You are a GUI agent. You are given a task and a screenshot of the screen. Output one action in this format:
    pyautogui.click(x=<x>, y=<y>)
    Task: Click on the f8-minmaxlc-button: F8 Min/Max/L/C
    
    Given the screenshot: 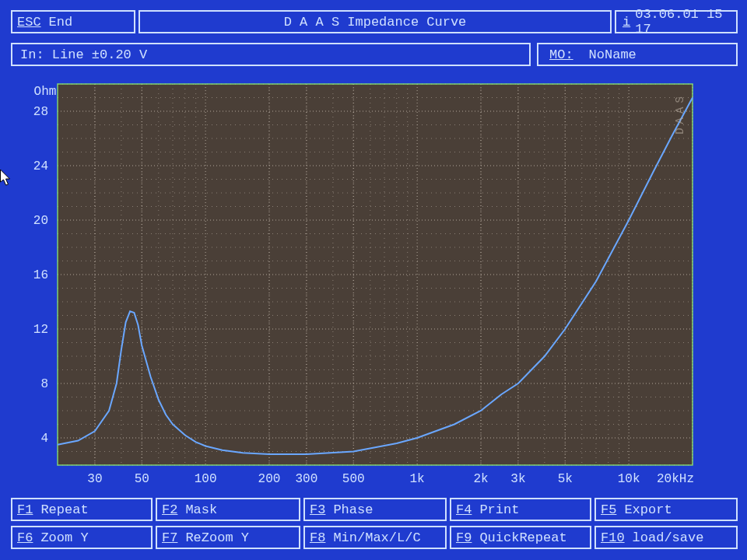 What is the action you would take?
    pyautogui.click(x=375, y=537)
    